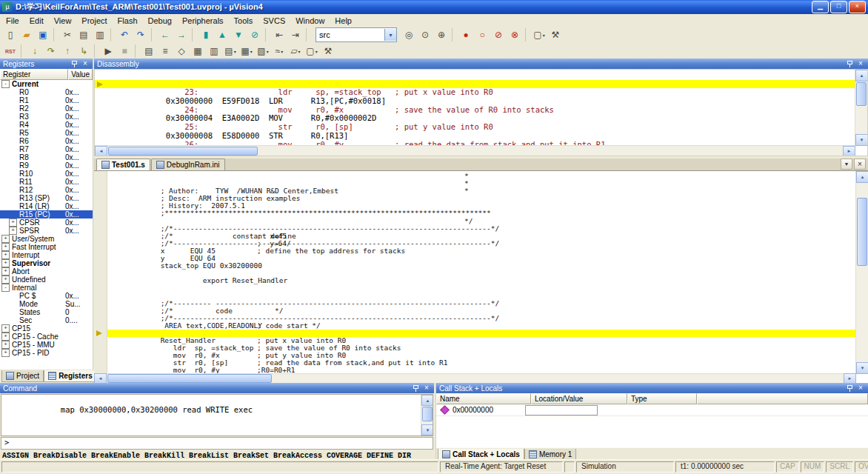 The width and height of the screenshot is (868, 474). What do you see at coordinates (356, 35) in the screenshot?
I see `text-search-combo: src` at bounding box center [356, 35].